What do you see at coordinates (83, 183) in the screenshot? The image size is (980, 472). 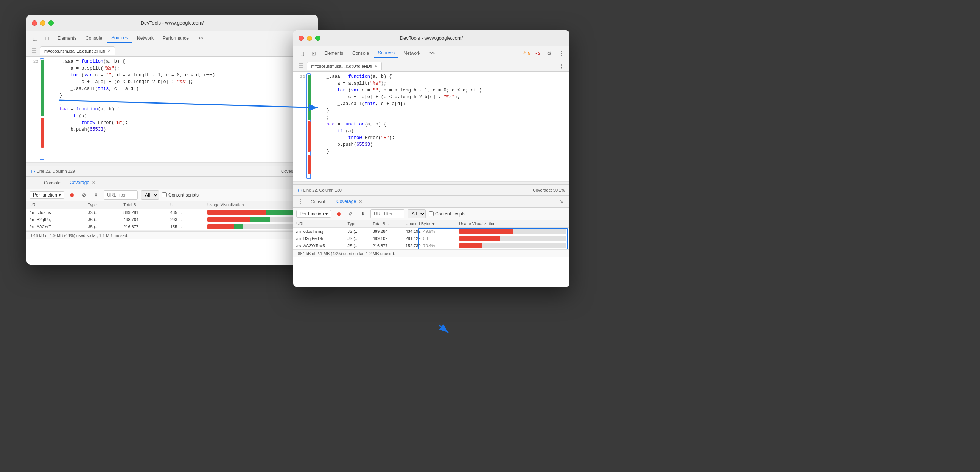 I see `coverage-tab-1: Coverage ✕` at bounding box center [83, 183].